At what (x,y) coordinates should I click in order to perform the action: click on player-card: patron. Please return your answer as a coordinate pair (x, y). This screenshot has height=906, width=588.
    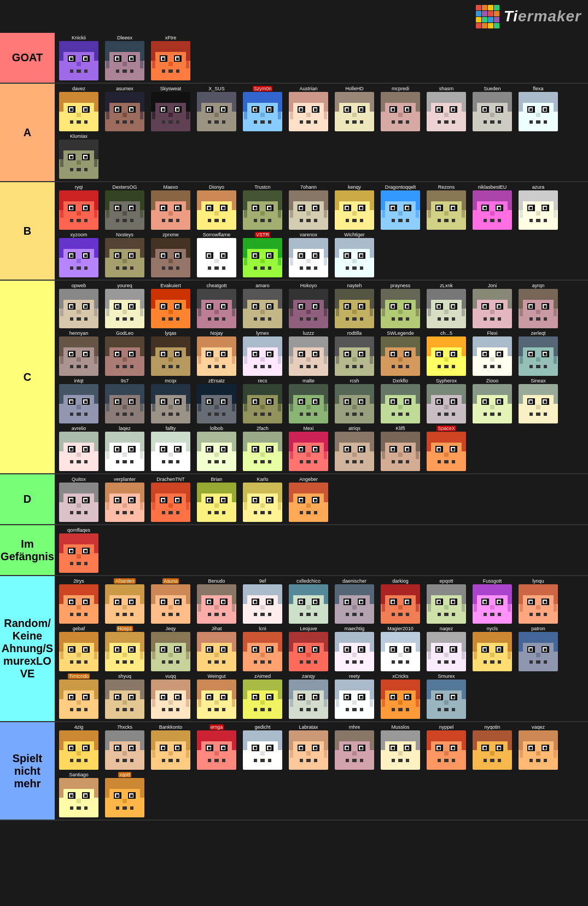
    Looking at the image, I should click on (538, 649).